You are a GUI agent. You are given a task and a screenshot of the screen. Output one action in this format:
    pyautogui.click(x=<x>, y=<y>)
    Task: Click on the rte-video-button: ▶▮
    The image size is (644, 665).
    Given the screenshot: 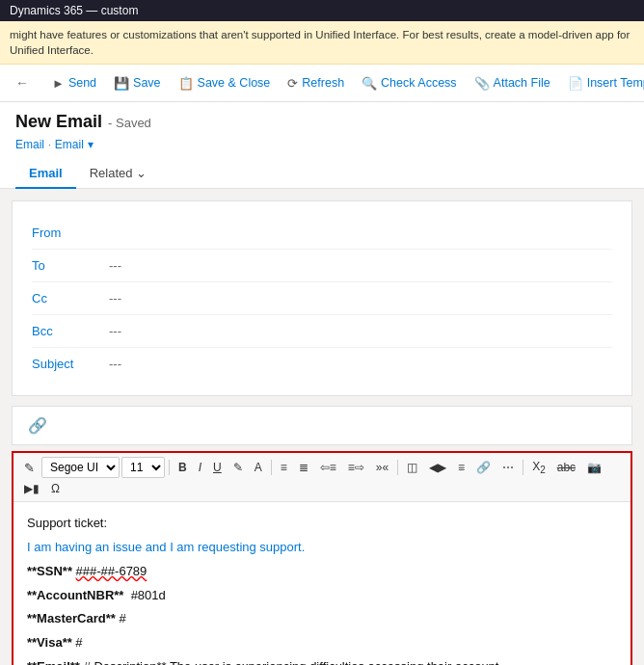 What is the action you would take?
    pyautogui.click(x=32, y=489)
    